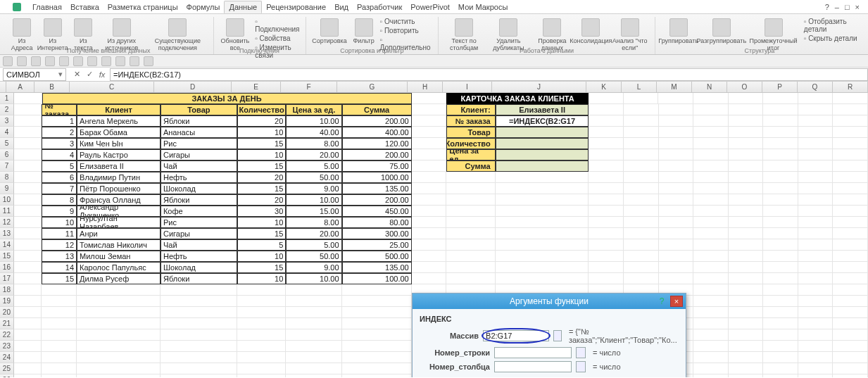 Image resolution: width=868 pixels, height=378 pixels. Describe the element at coordinates (341, 7) in the screenshot. I see `ribbon-tab: Вид` at that location.